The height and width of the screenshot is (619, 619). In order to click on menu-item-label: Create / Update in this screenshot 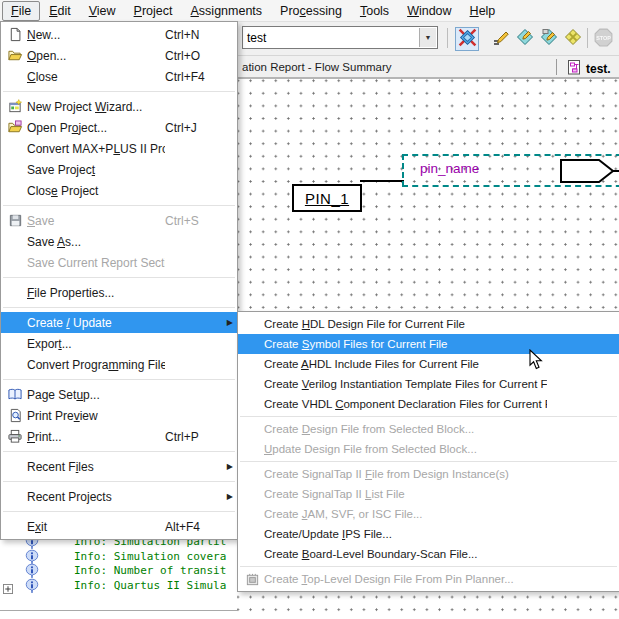, I will do `click(96, 323)`.